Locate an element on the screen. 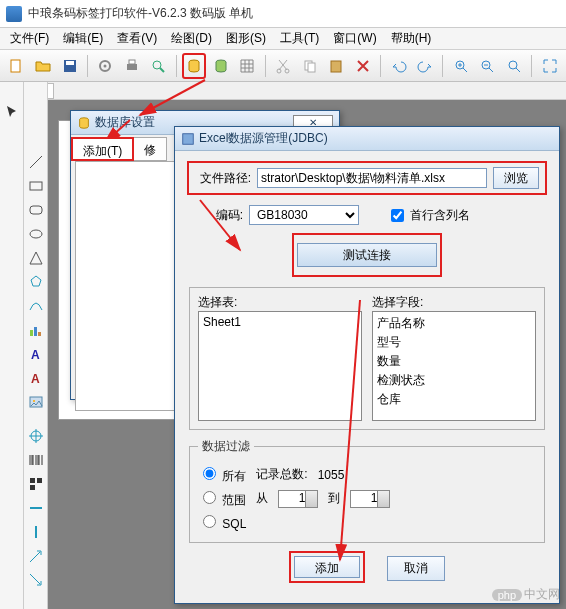  toolbar-main is located at coordinates (283, 66).